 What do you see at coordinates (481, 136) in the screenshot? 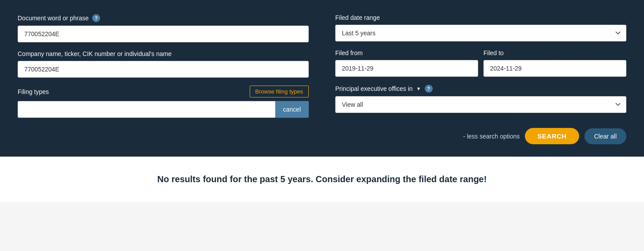
I see `actions-row: - less search options SEARCH Clear all` at bounding box center [481, 136].